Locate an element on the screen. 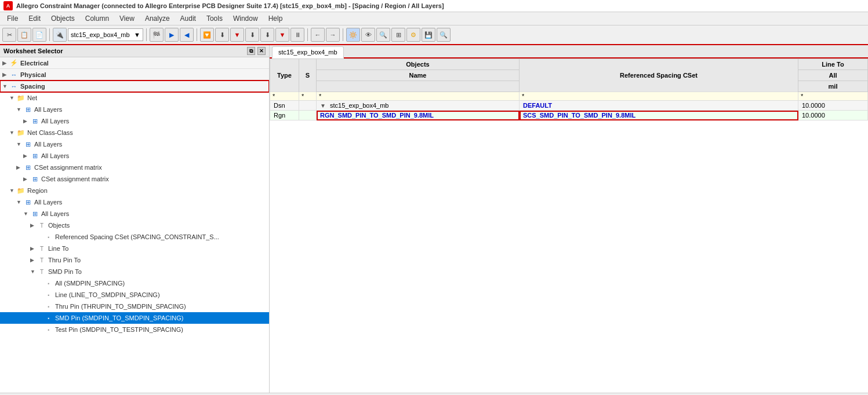 This screenshot has width=868, height=395. tree-item-smdpin-test: ▪ Test Pin (SMDPIN_TO_TESTPIN_SPACING) is located at coordinates (135, 330).